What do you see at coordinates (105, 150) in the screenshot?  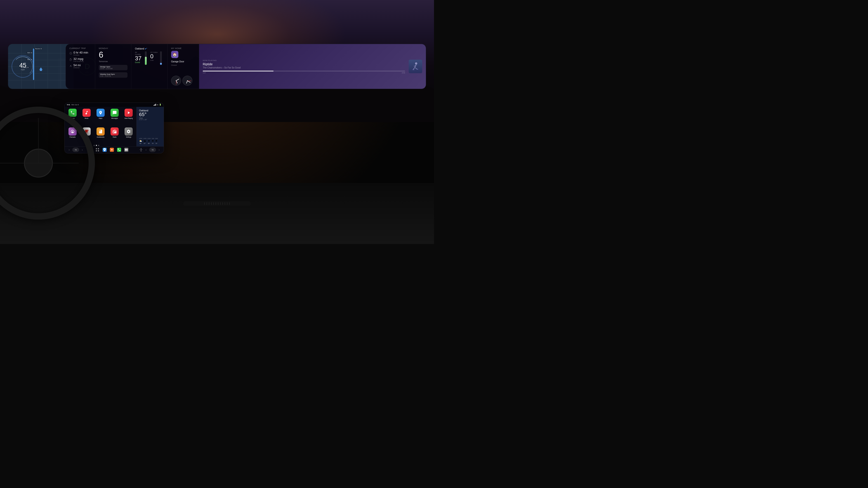 I see `dock-maps-icon` at bounding box center [105, 150].